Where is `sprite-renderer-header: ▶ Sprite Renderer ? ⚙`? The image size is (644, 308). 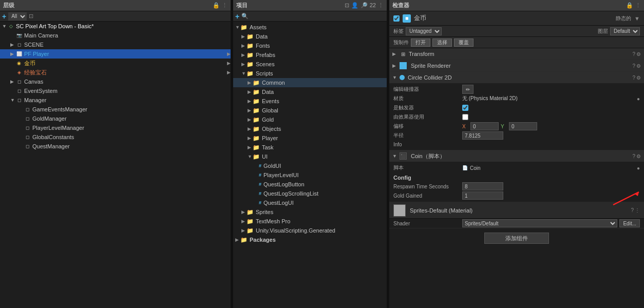
sprite-renderer-header: ▶ Sprite Renderer ? ⚙ is located at coordinates (517, 66).